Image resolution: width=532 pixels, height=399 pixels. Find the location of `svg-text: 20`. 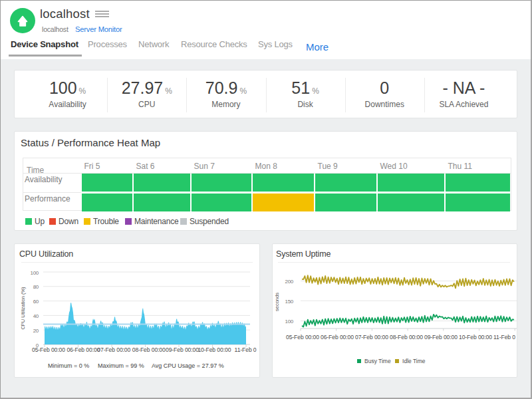

svg-text: 20 is located at coordinates (36, 331).